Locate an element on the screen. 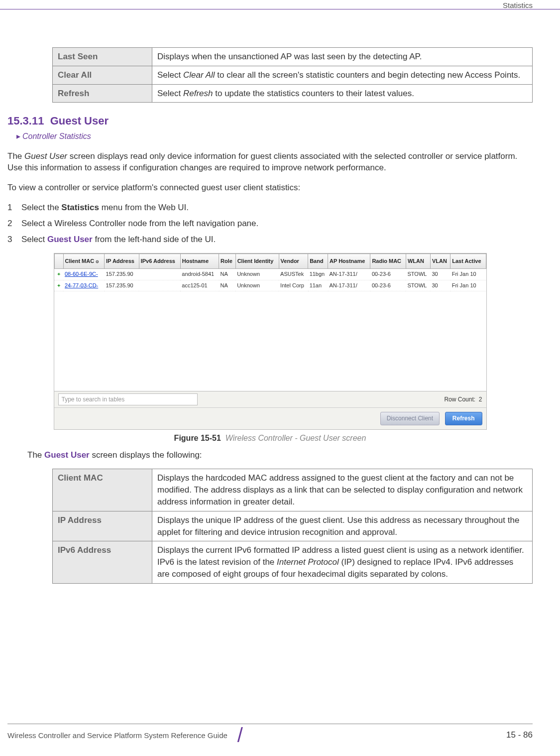 Image resolution: width=560 pixels, height=756 pixels. intro-paragraph: The Guest User screen displays read only… is located at coordinates (270, 162).